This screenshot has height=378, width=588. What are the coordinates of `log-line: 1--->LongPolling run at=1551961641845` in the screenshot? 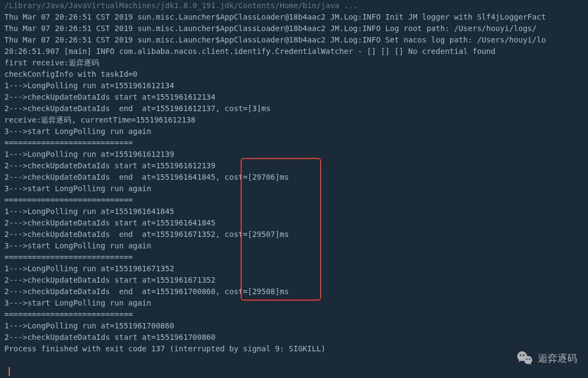 It's located at (294, 211).